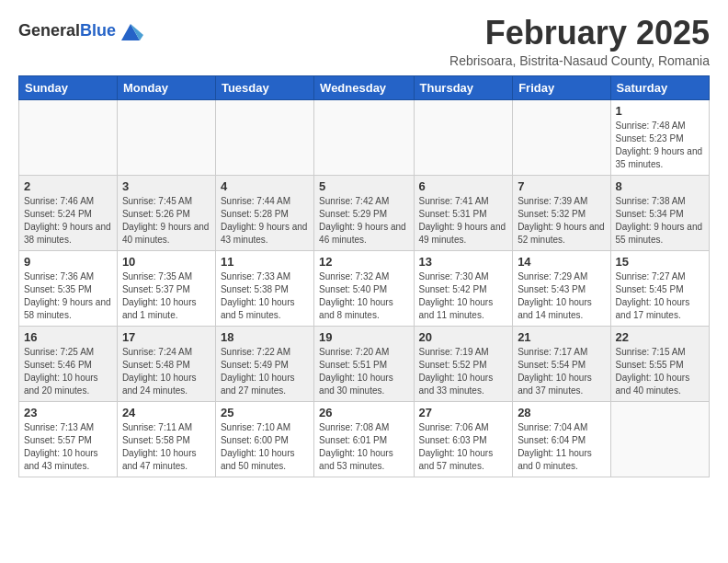  What do you see at coordinates (463, 296) in the screenshot?
I see `day-info: Sunrise: 7:30 AM Sunset: 5:42 PM Dayligh…` at bounding box center [463, 296].